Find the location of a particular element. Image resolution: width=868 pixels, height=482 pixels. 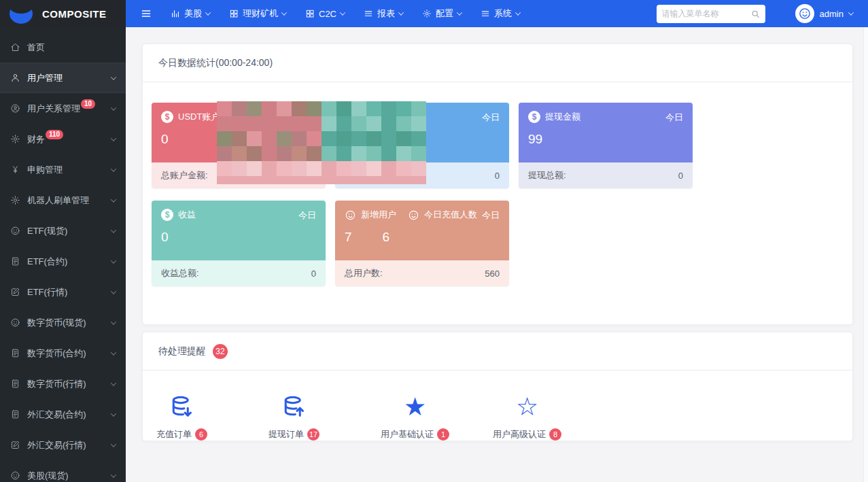

stat-card-values: 0 is located at coordinates (239, 237).